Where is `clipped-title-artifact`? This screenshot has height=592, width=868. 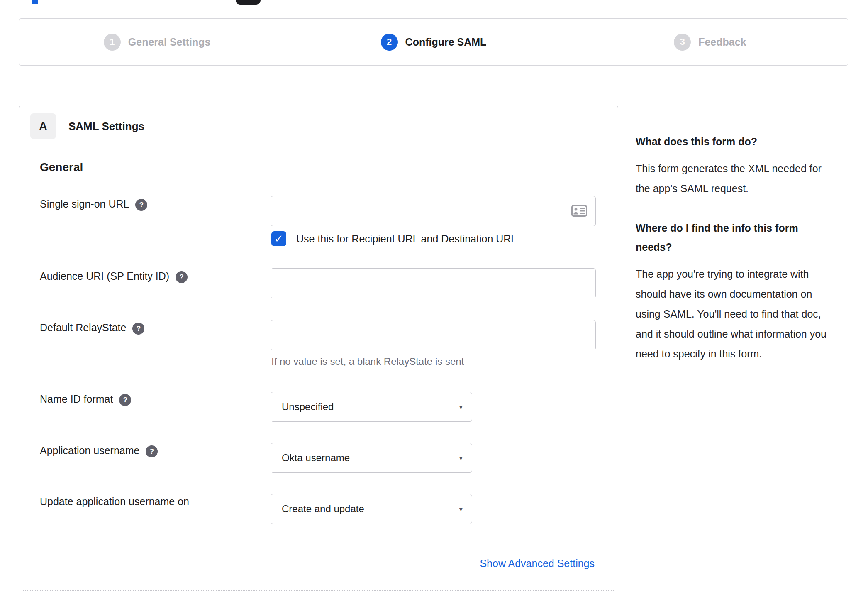
clipped-title-artifact is located at coordinates (248, 2).